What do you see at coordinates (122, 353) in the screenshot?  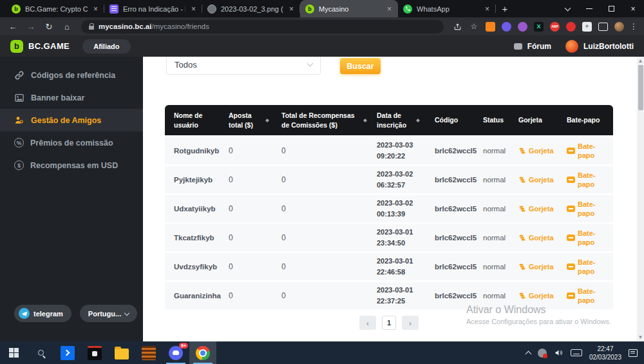 I see `taskbar-file-explorer` at bounding box center [122, 353].